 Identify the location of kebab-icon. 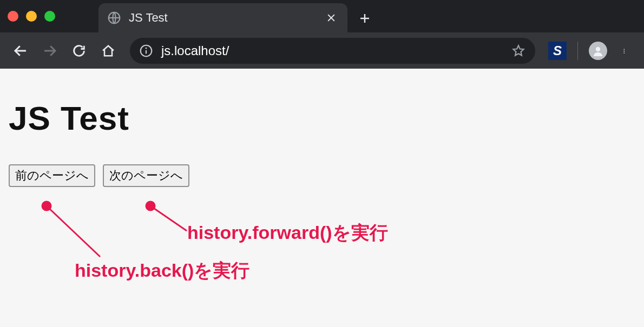
(626, 51).